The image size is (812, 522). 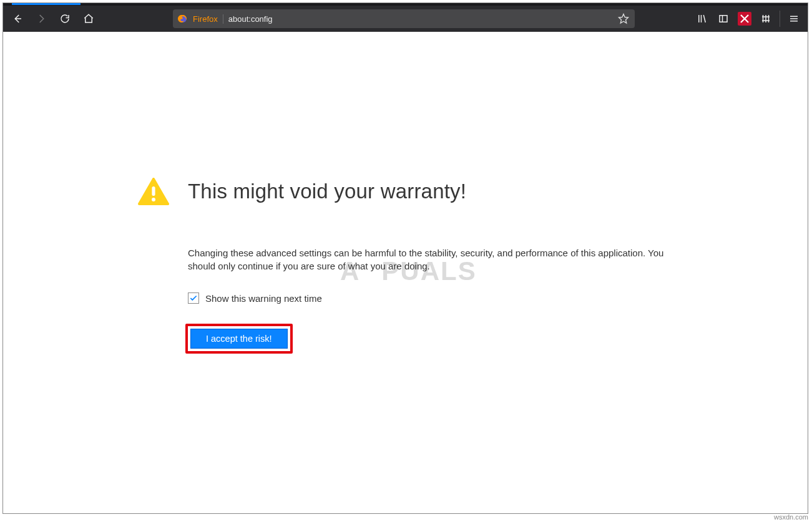 What do you see at coordinates (239, 339) in the screenshot?
I see `accept-button-highlight: I accept the risk!` at bounding box center [239, 339].